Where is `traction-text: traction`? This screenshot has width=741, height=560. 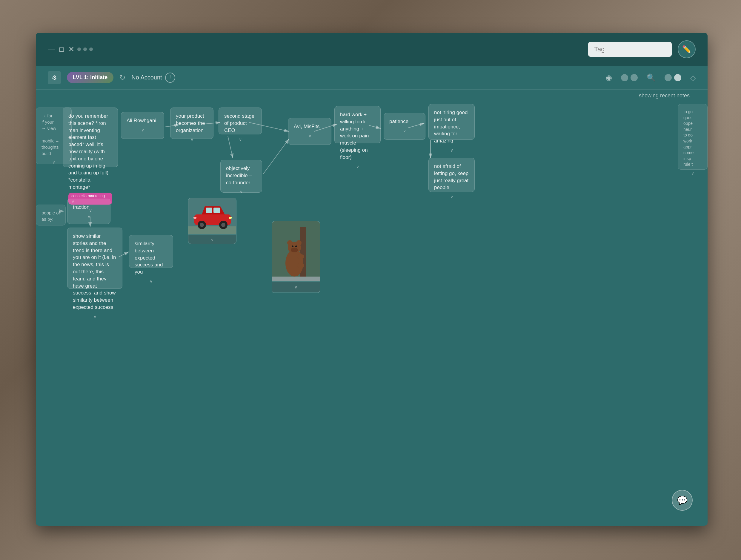
traction-text: traction is located at coordinates (81, 207).